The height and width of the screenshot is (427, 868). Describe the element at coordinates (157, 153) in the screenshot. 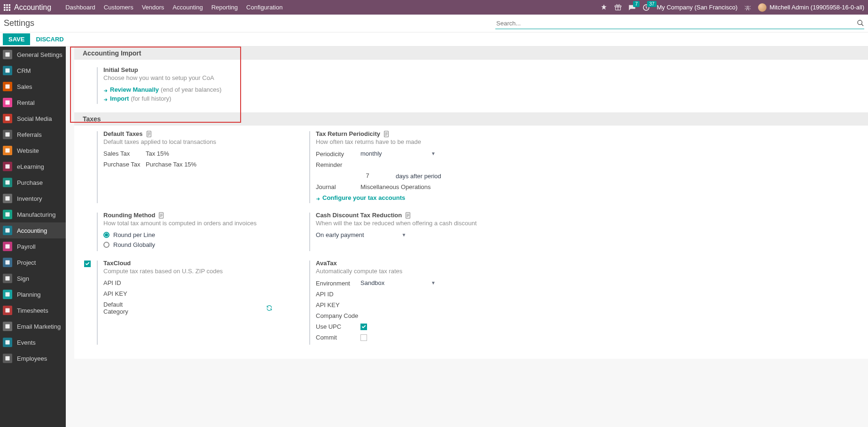

I see `sales-tax-value: Tax 15%` at that location.